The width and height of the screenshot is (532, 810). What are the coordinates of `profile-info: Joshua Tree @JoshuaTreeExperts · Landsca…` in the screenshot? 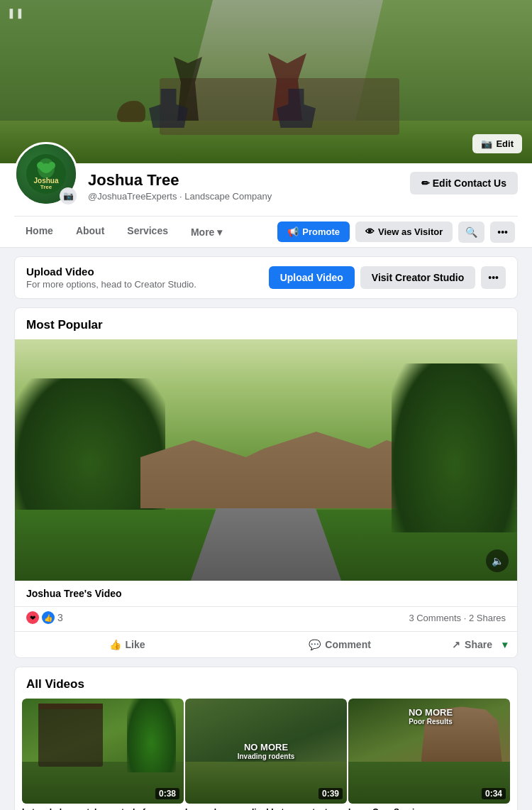 It's located at (244, 189).